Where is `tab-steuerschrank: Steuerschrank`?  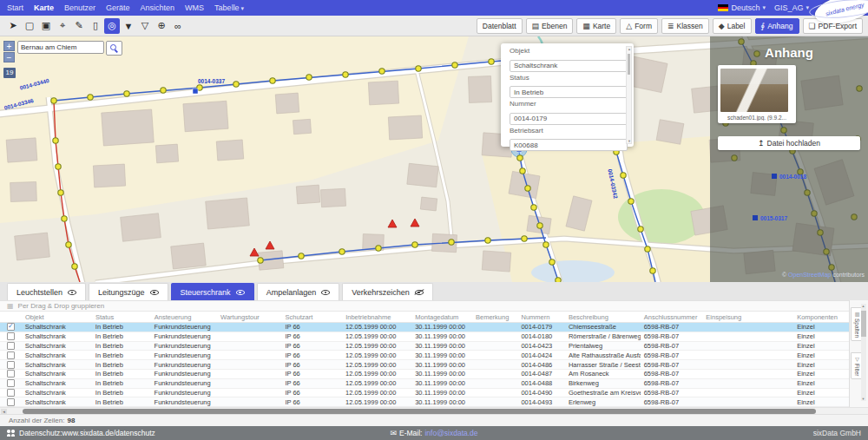
tab-steuerschrank: Steuerschrank is located at coordinates (213, 292).